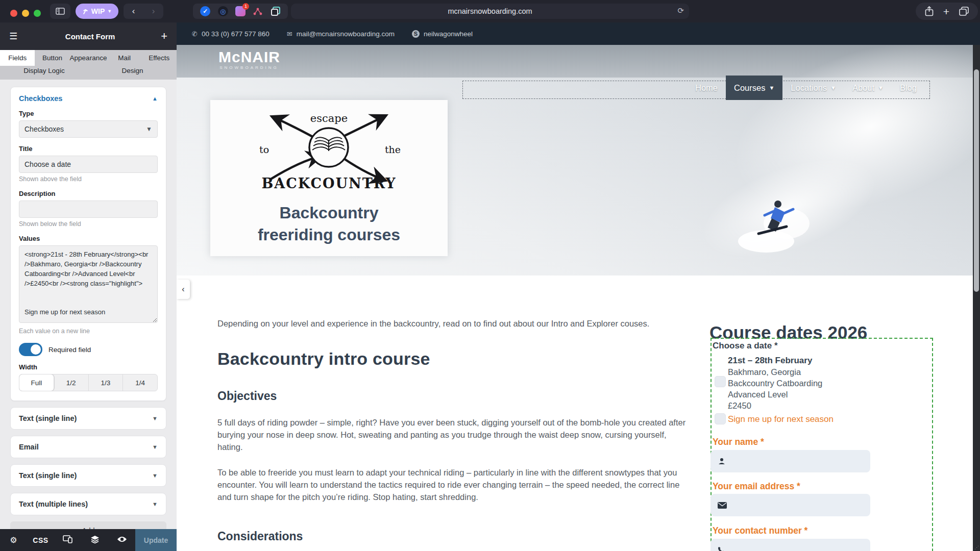 This screenshot has width=980, height=551. Describe the element at coordinates (720, 382) in the screenshot. I see `course-date-checkbox` at that location.